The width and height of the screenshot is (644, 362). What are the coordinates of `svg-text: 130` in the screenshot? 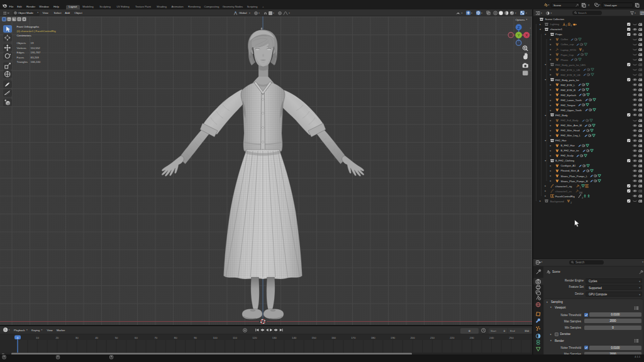 It's located at (275, 338).